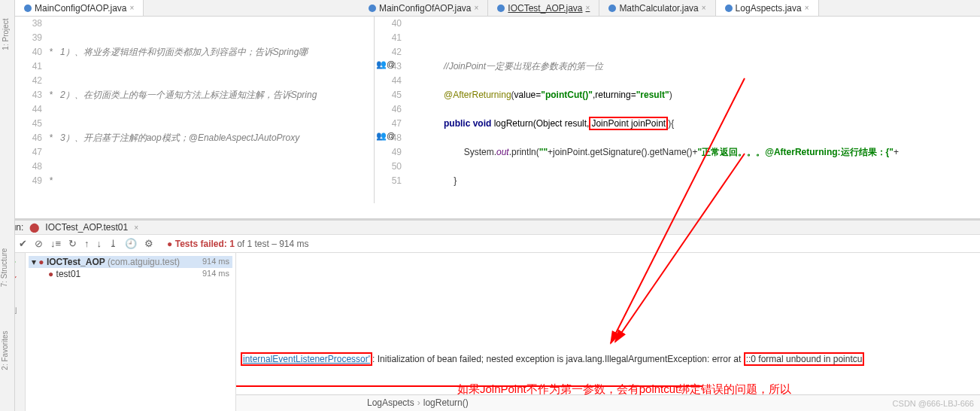  I want to click on tab-label: MathCalculator.java, so click(659, 8).